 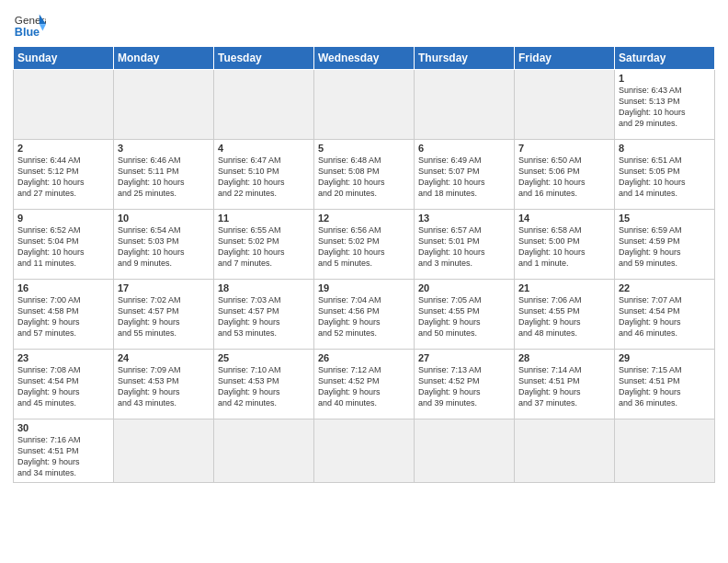 I want to click on day-info: Sunrise: 6:55 AM Sunset: 5:02 PM Dayligh…, so click(x=264, y=247).